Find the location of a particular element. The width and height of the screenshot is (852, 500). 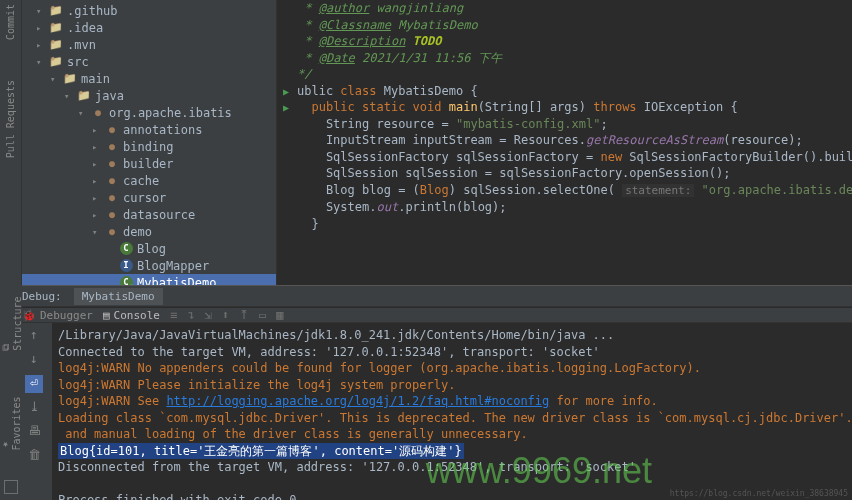

tree-item-src: ▾src is located at coordinates (149, 62).